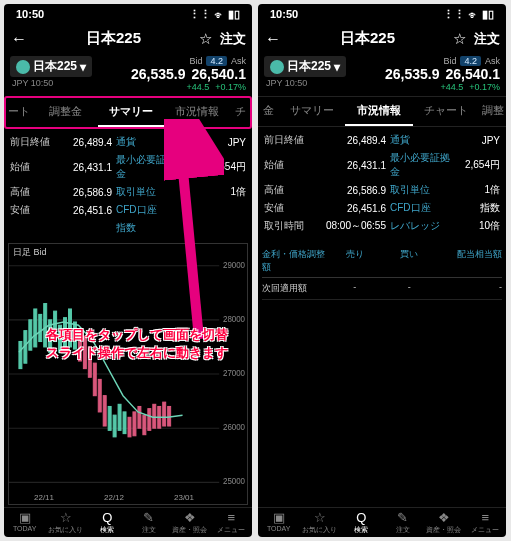  Describe the element at coordinates (240, 112) in the screenshot. I see `tab-edge-right: チ` at that location.